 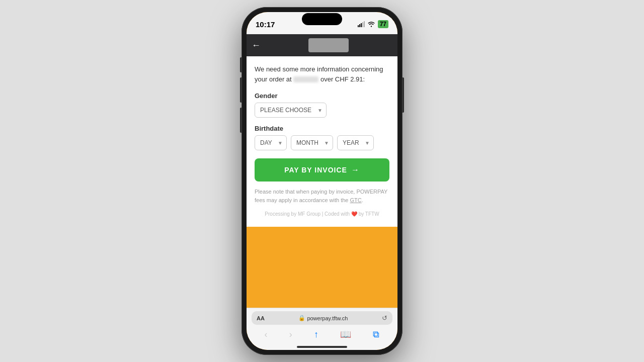 I want to click on year-select-wrapper: YEAR ▼, so click(x=355, y=143).